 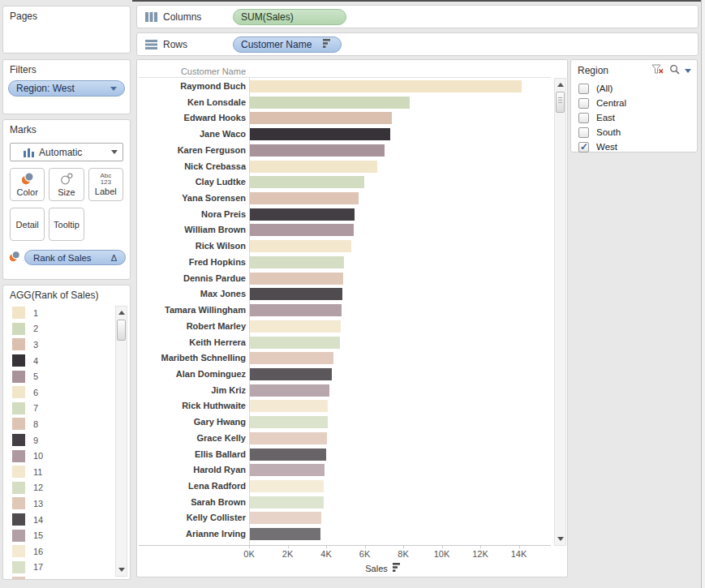 I want to click on scrollbar-thumb, so click(x=122, y=330).